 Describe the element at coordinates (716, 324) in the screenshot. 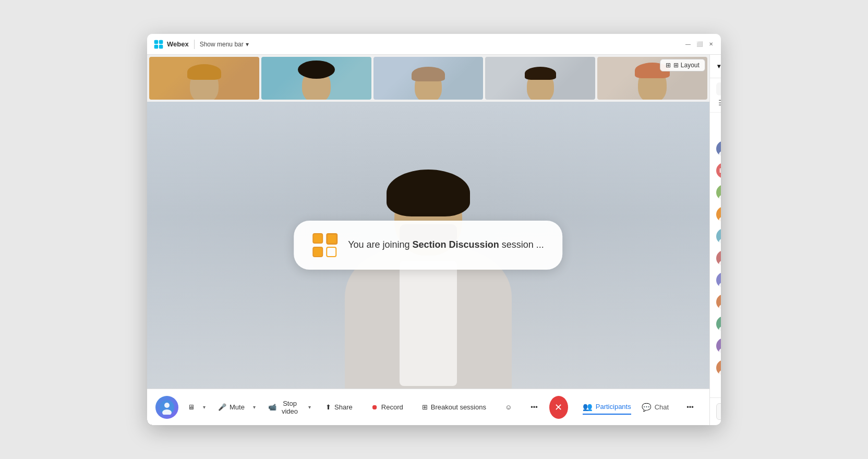

I see `participant-item: Simon Jones 📹 🎤` at that location.